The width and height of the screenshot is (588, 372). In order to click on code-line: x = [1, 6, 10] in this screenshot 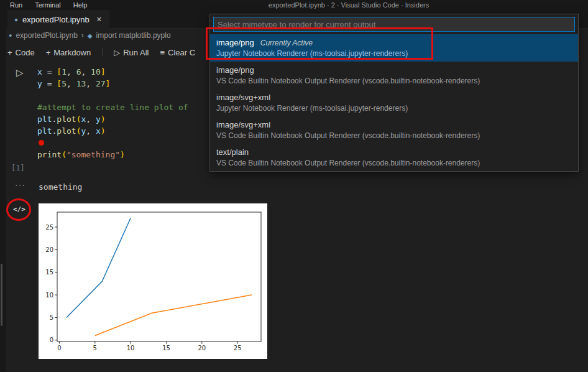, I will do `click(124, 72)`.